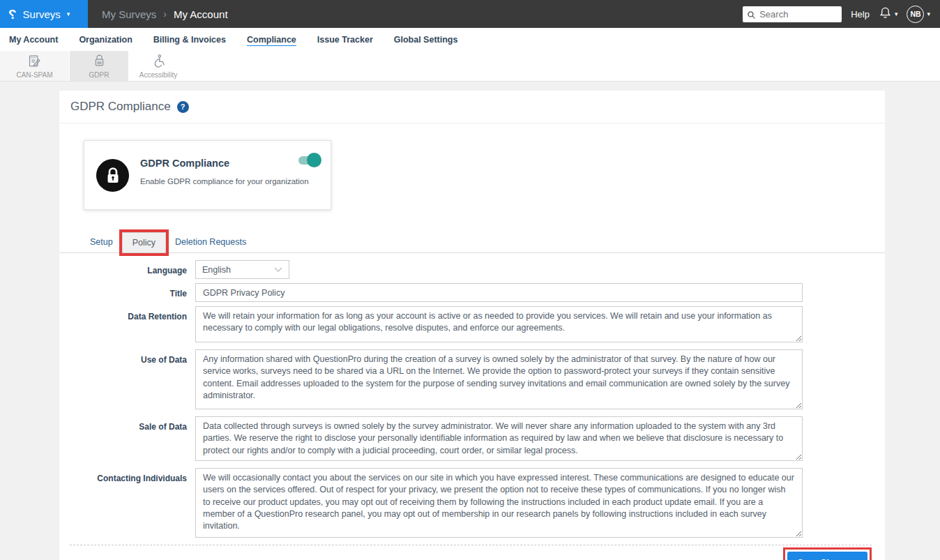 This screenshot has height=560, width=940. What do you see at coordinates (915, 14) in the screenshot?
I see `avatar: NB` at bounding box center [915, 14].